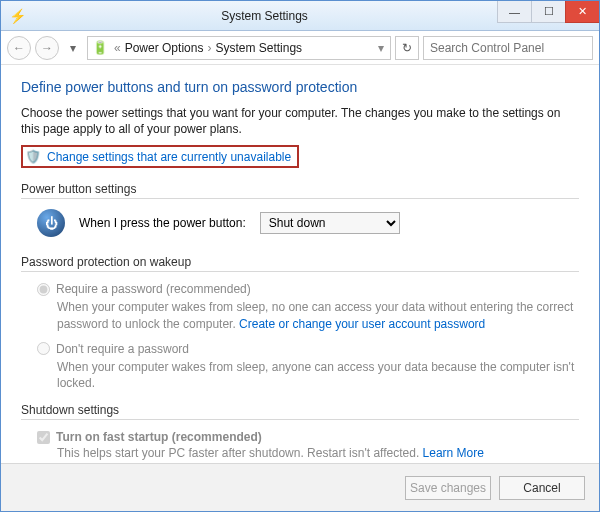  What do you see at coordinates (308, 349) in the screenshot?
I see `dont-require-password-radio-row: Don't require a password` at bounding box center [308, 349].